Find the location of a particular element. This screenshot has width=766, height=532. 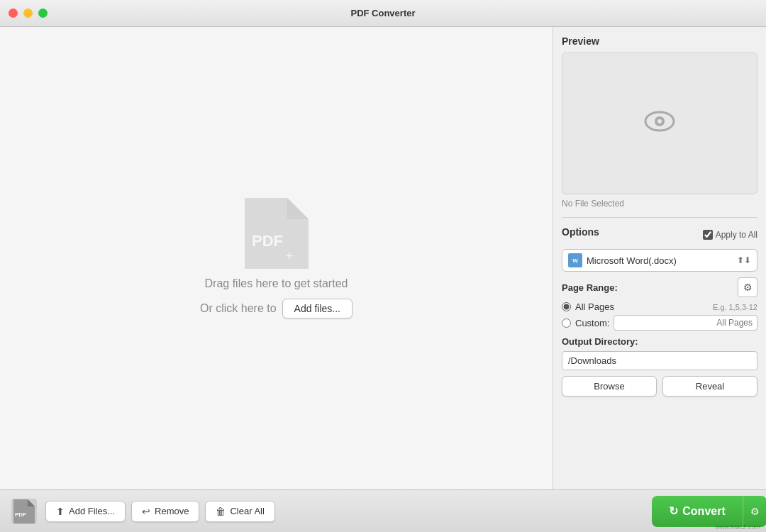

add-files-inline-button: Add files... is located at coordinates (318, 309).